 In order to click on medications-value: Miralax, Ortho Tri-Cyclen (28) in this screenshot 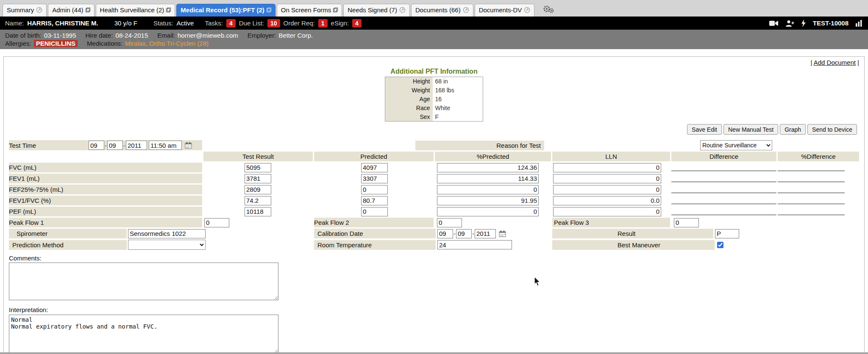, I will do `click(167, 43)`.